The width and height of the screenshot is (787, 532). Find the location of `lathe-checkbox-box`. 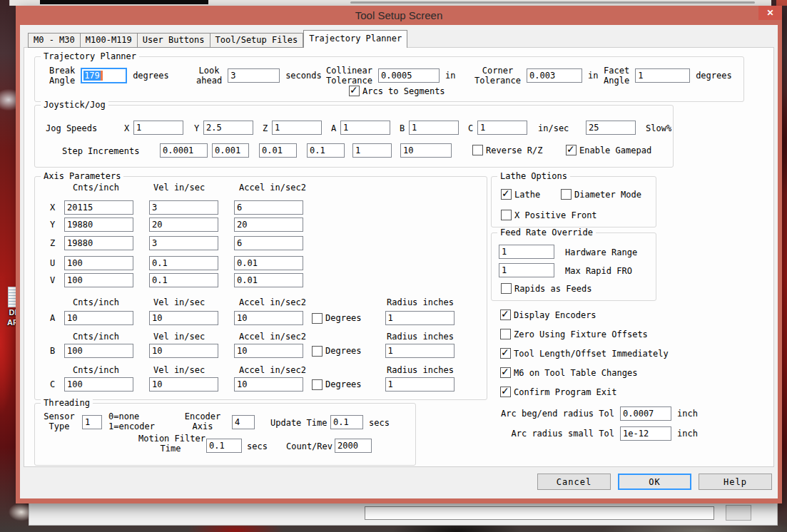

lathe-checkbox-box is located at coordinates (507, 194).